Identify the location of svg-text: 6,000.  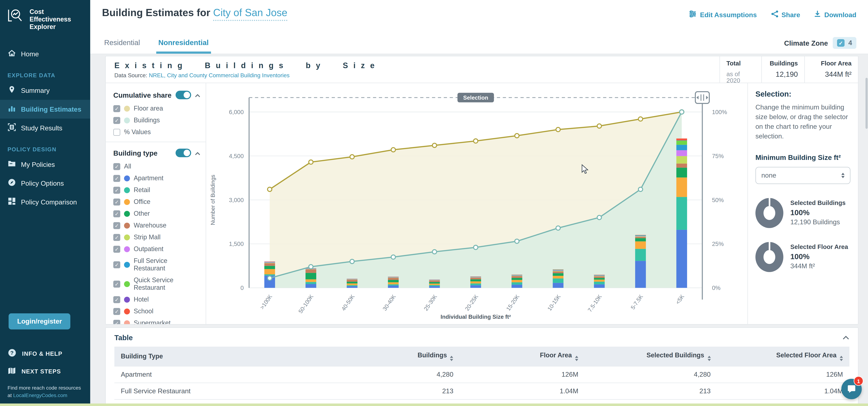
(236, 112).